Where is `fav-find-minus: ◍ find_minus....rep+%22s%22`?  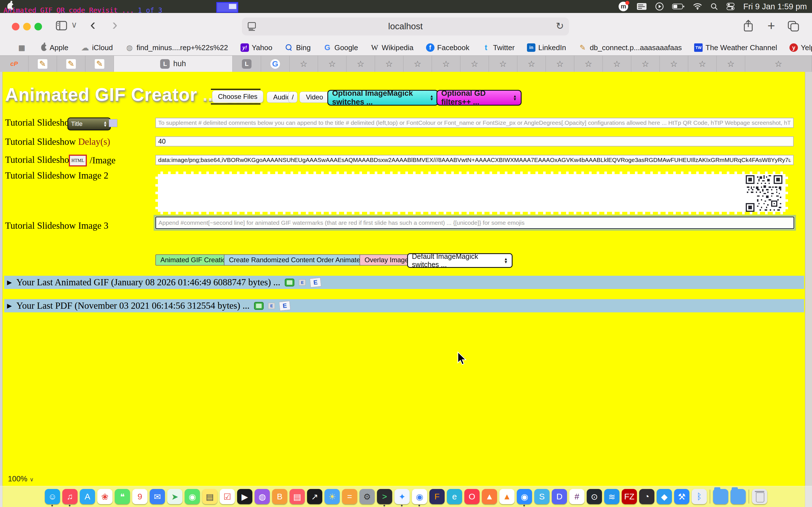 fav-find-minus: ◍ find_minus....rep+%22s%22 is located at coordinates (176, 48).